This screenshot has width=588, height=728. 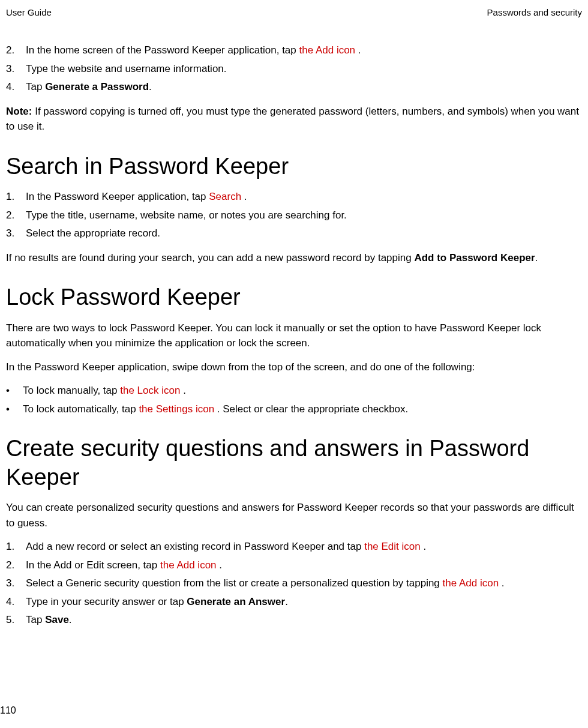 What do you see at coordinates (20, 112) in the screenshot?
I see `note-label: Note:` at bounding box center [20, 112].